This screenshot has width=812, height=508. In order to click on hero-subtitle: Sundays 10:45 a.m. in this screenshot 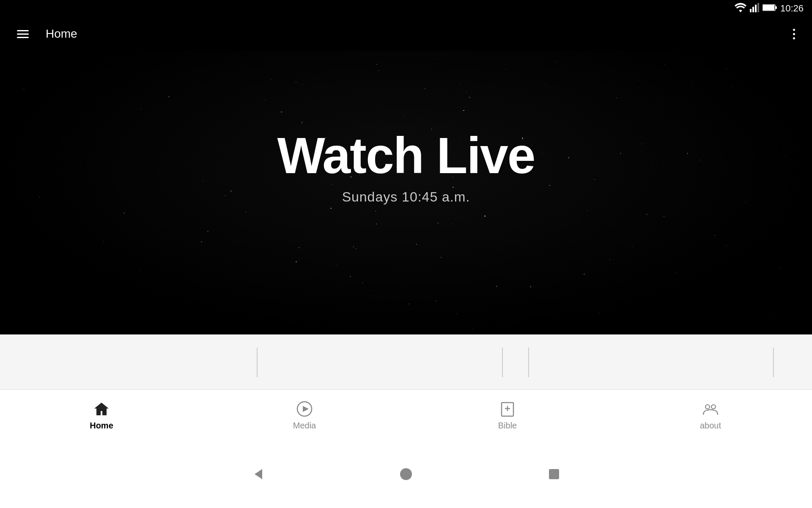, I will do `click(406, 197)`.